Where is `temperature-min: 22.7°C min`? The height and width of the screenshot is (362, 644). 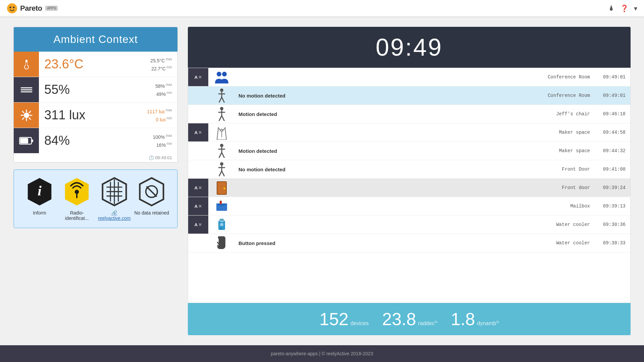 temperature-min: 22.7°C min is located at coordinates (162, 68).